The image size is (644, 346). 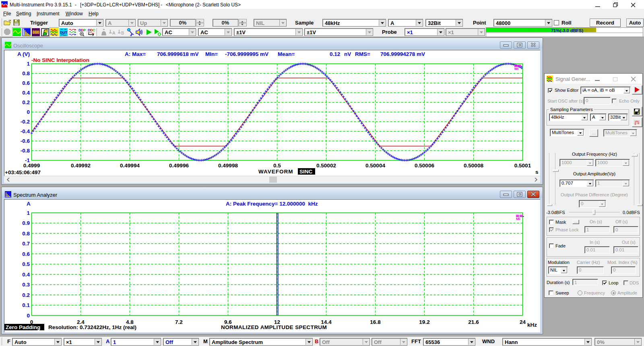 I want to click on svg-text: A, so click(x=29, y=204).